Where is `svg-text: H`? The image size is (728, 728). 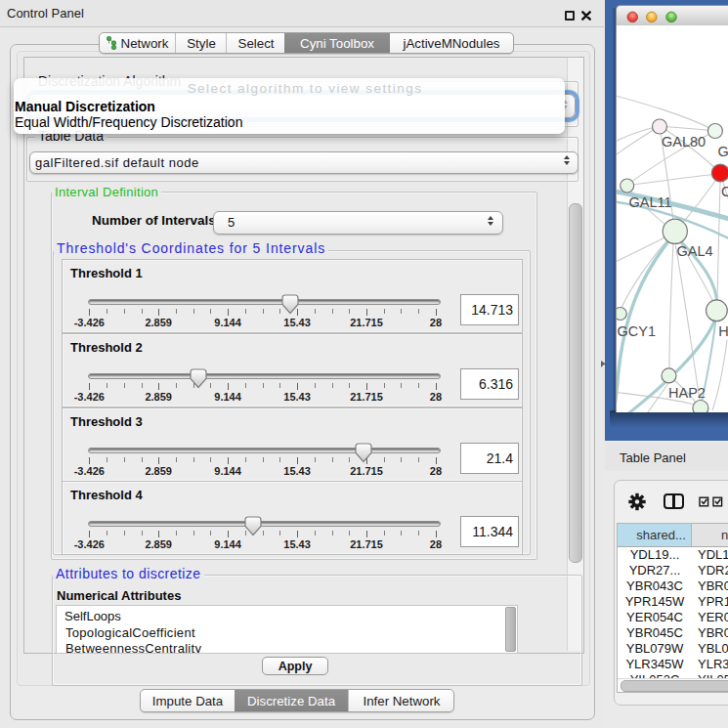 svg-text: H is located at coordinates (723, 331).